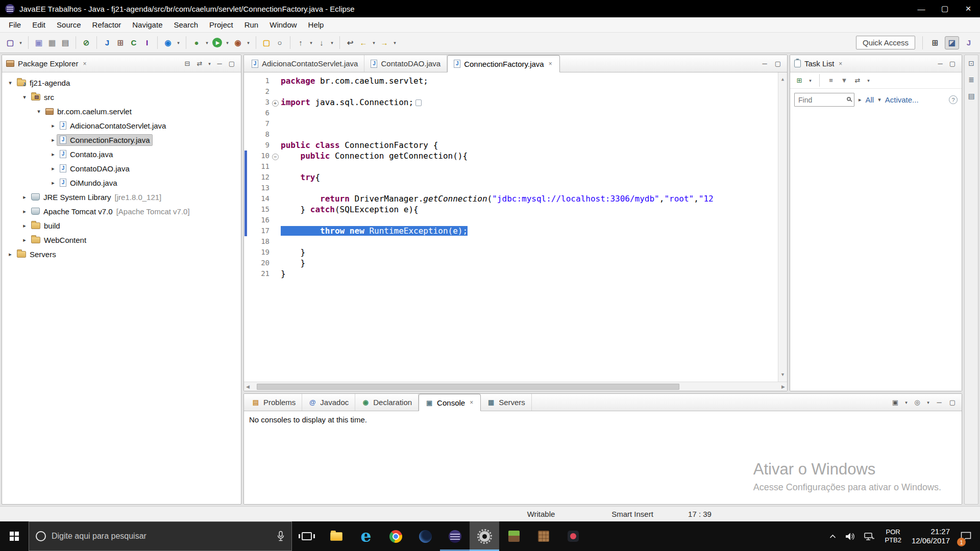 This screenshot has width=980, height=551. What do you see at coordinates (511, 242) in the screenshot?
I see `code-line-18: 18` at bounding box center [511, 242].